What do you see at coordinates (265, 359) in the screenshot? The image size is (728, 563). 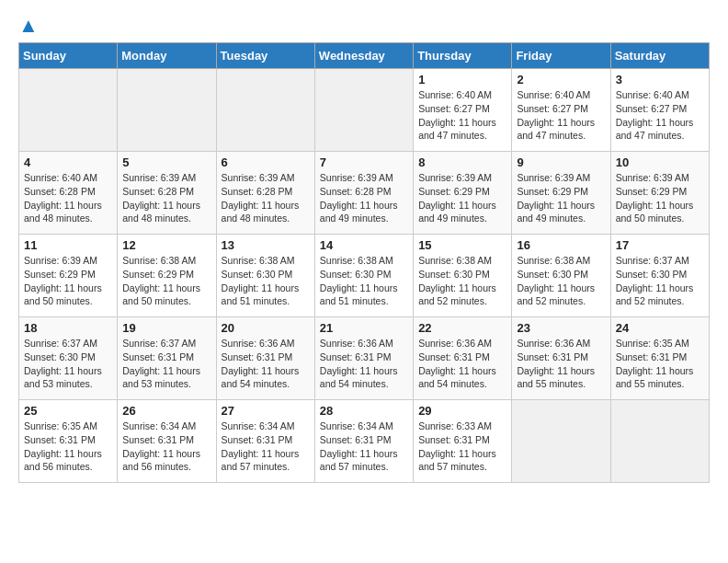 I see `day-cell: 20Sunrise: 6:36 AM Sunset: 6:31 PM Dayli…` at bounding box center [265, 359].